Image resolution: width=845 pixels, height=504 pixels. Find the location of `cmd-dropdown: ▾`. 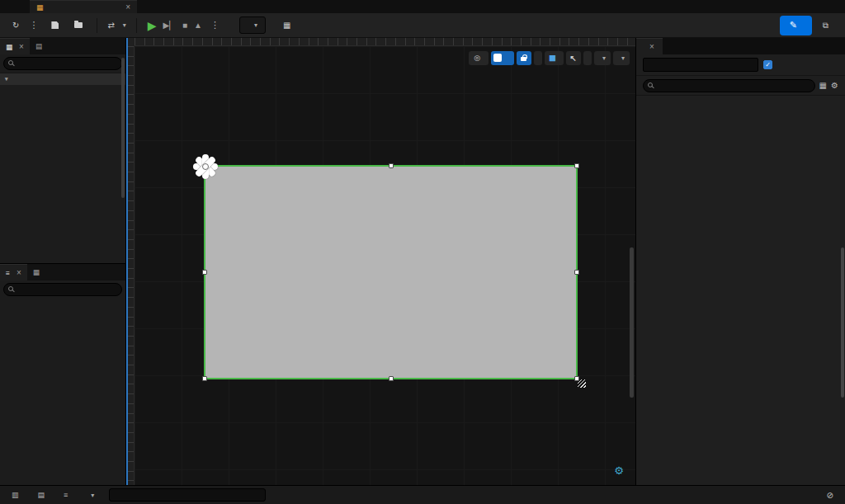

cmd-dropdown: ▾ is located at coordinates (91, 495).